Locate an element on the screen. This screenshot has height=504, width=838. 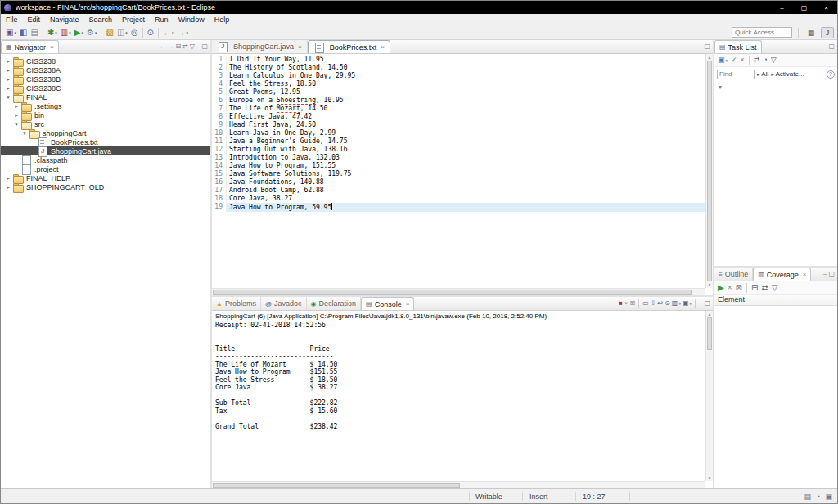
pin-console-icon: ⊙ is located at coordinates (668, 304).